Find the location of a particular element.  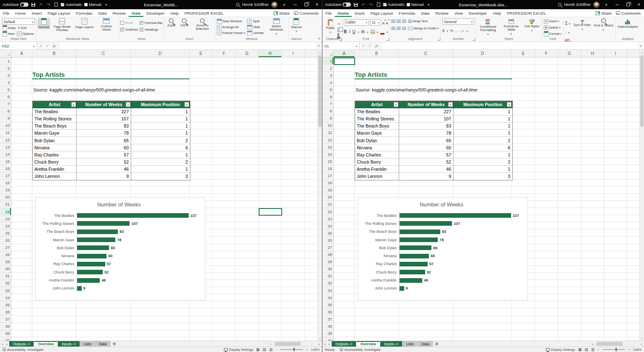

ribbon-tab-insert: Insert is located at coordinates (37, 13).